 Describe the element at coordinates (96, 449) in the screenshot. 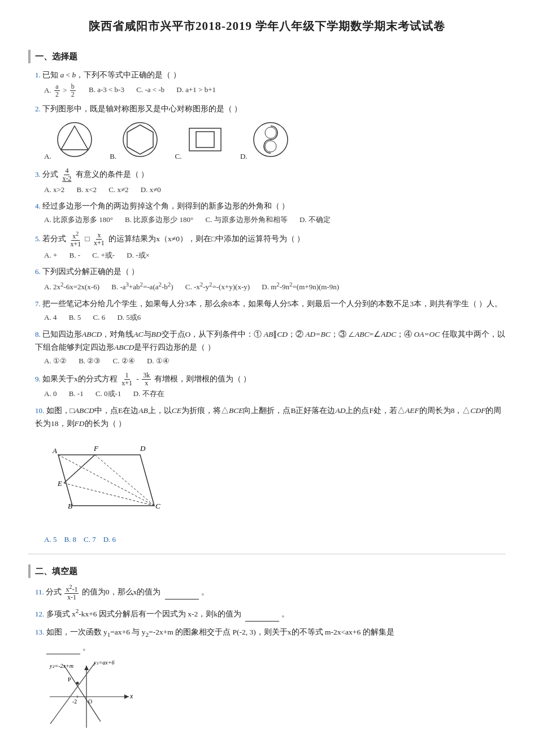

I see `svg-text: F` at that location.